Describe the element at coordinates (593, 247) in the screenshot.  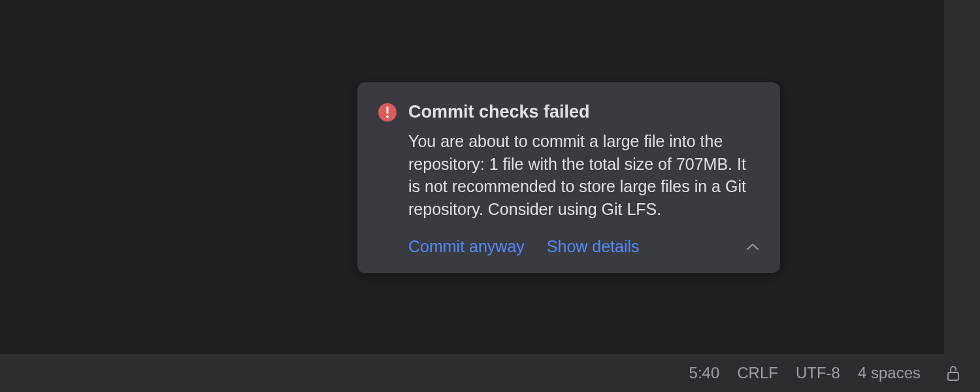
I see `show-details-link: Show details` at that location.